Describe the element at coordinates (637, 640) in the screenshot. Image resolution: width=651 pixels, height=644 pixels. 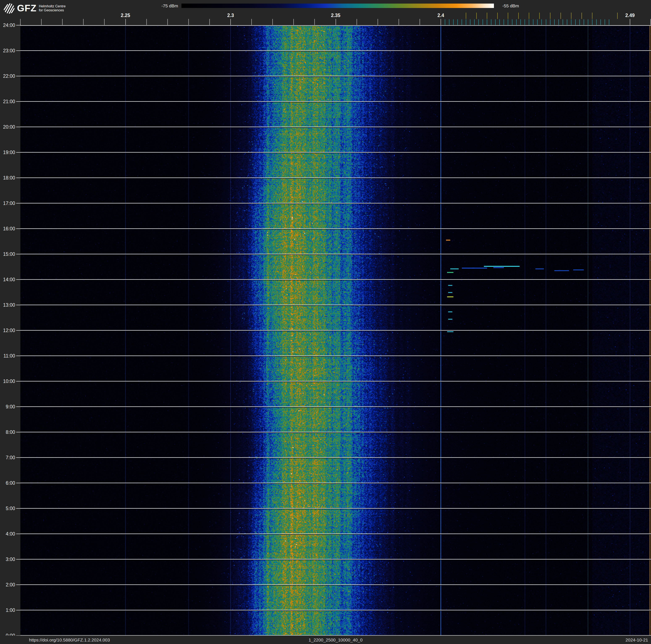
I see `date-label: 2024-10-21` at that location.